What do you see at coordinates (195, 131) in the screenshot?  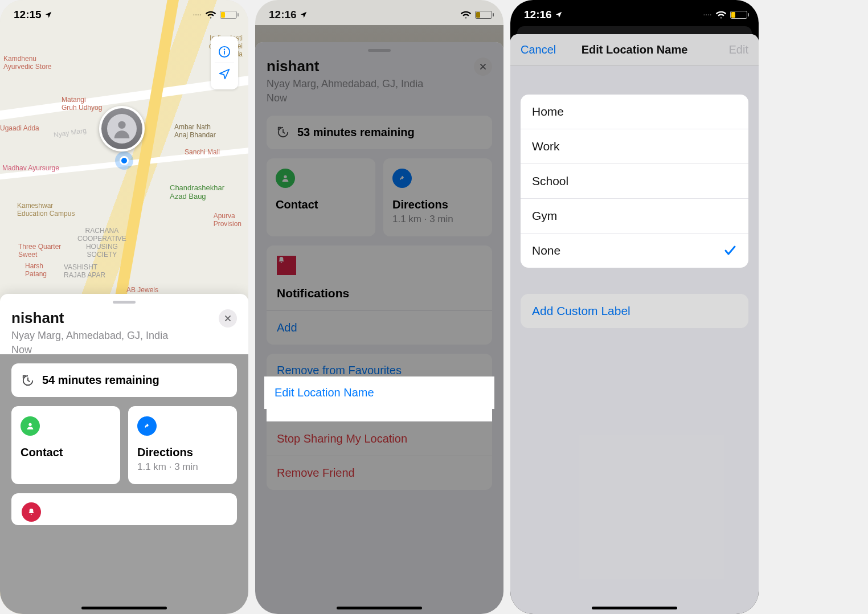 I see `poi-ambar: Ambar Nath Anaj Bhandar` at bounding box center [195, 131].